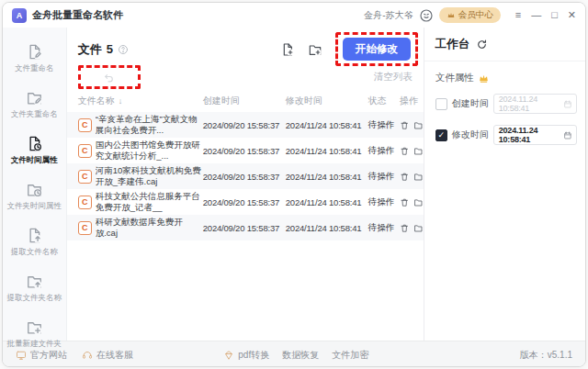 This screenshot has width=588, height=369. What do you see at coordinates (35, 59) in the screenshot?
I see `sidebar-item-file-rename: 文件重命名` at bounding box center [35, 59].